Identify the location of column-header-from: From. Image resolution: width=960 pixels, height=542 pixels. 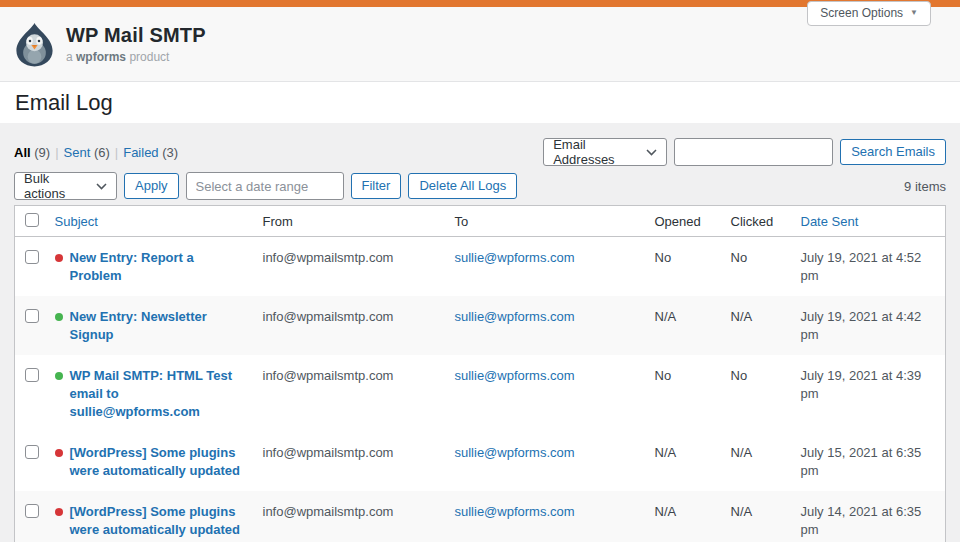
(349, 222).